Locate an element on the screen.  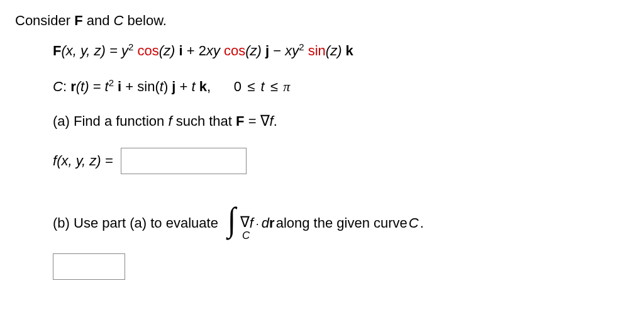
f-t2-cos: cos is located at coordinates (235, 50).